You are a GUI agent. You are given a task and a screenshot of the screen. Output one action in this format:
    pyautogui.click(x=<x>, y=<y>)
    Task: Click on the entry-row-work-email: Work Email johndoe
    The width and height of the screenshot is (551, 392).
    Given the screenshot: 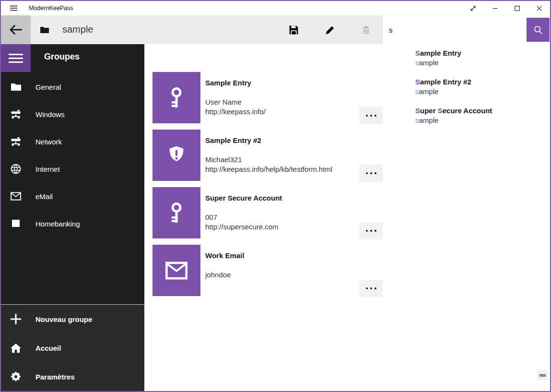 What is the action you would take?
    pyautogui.click(x=268, y=271)
    